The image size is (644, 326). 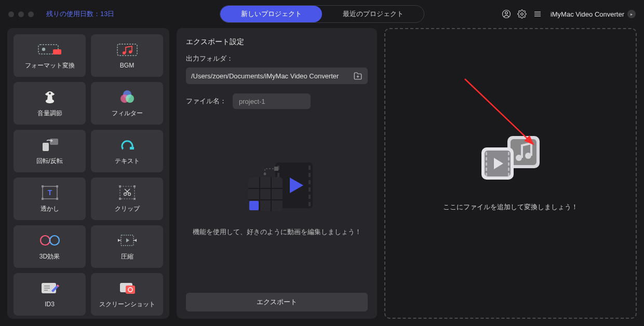 What do you see at coordinates (50, 97) in the screenshot?
I see `volume-icon` at bounding box center [50, 97].